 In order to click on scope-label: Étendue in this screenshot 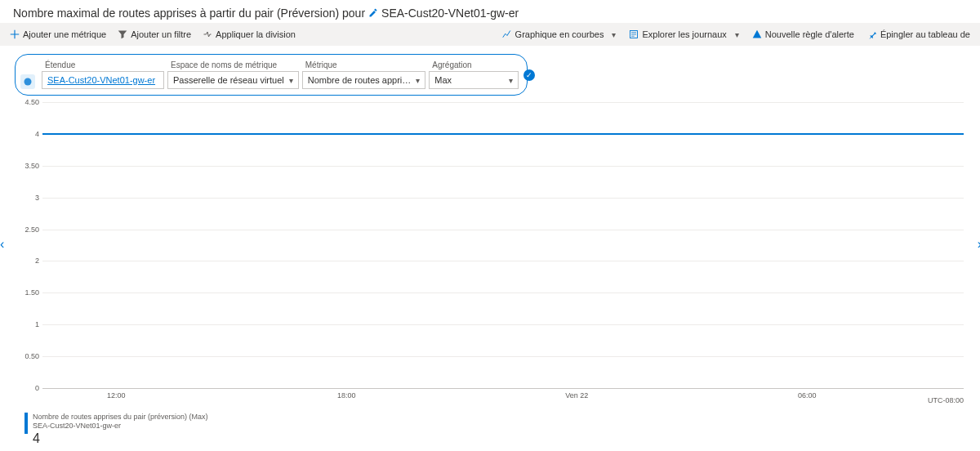, I will do `click(103, 65)`.